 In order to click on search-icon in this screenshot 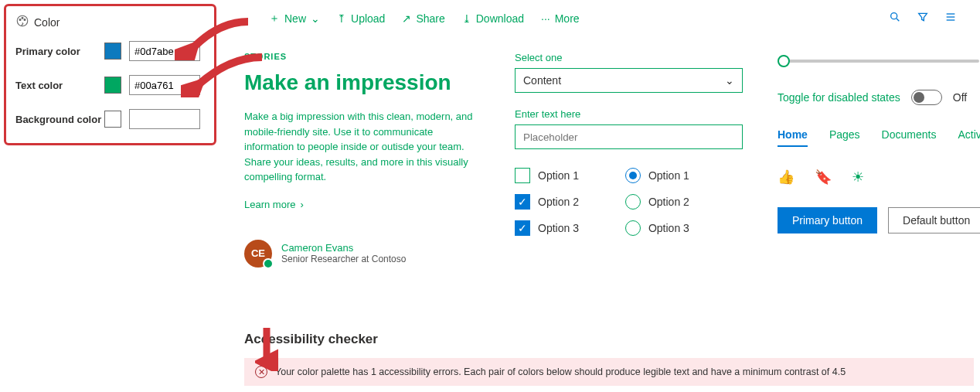, I will do `click(895, 19)`.